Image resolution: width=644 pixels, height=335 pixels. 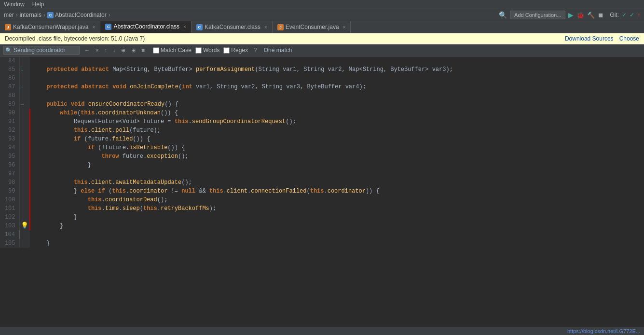 What do you see at coordinates (235, 50) in the screenshot?
I see `regex-option: Regex` at bounding box center [235, 50].